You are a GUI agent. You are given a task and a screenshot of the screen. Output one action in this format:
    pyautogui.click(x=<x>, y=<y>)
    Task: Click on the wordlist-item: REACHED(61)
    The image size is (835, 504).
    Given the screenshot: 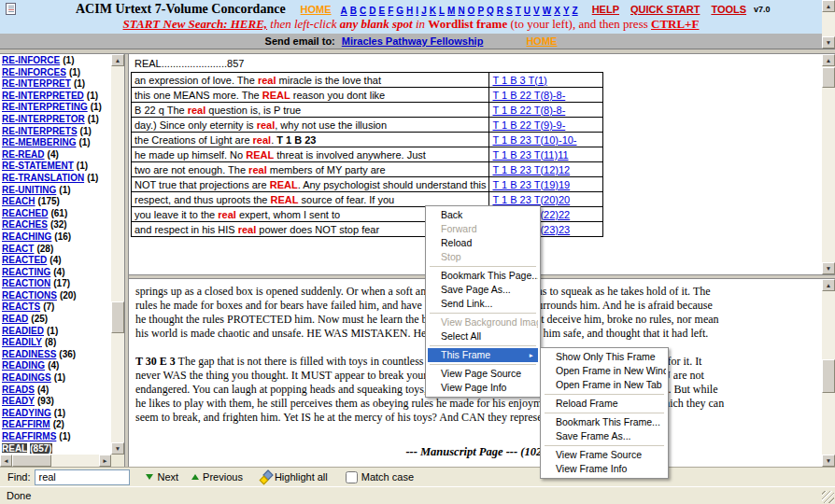 What is the action you would take?
    pyautogui.click(x=56, y=215)
    